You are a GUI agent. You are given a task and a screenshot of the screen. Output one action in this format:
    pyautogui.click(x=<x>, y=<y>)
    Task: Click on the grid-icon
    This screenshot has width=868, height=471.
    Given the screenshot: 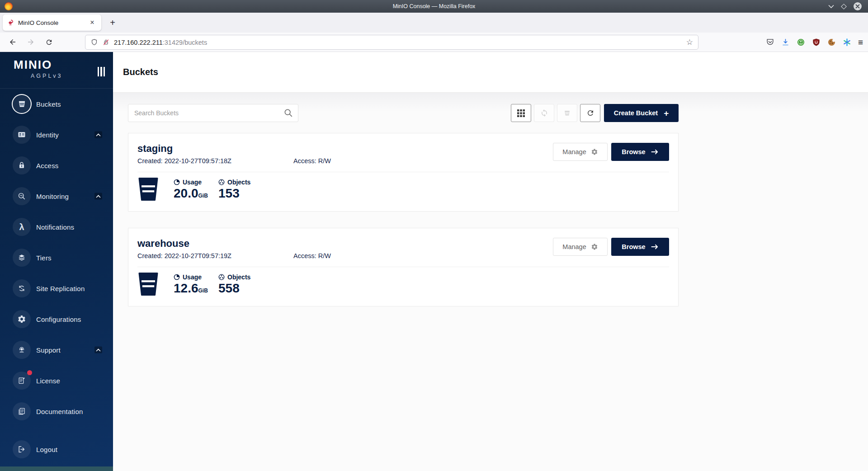 What is the action you would take?
    pyautogui.click(x=521, y=113)
    